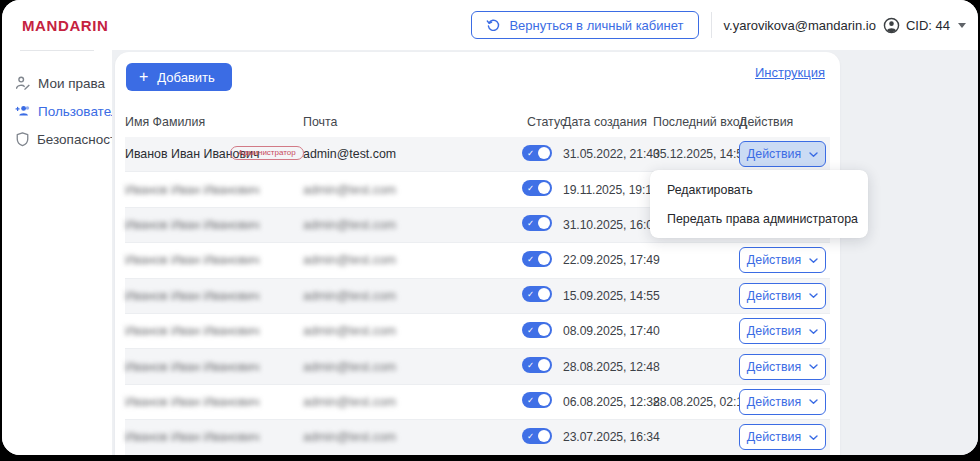  I want to click on table-row: Иванов Иван Иванович admin@test.com 15.0…, so click(478, 296).